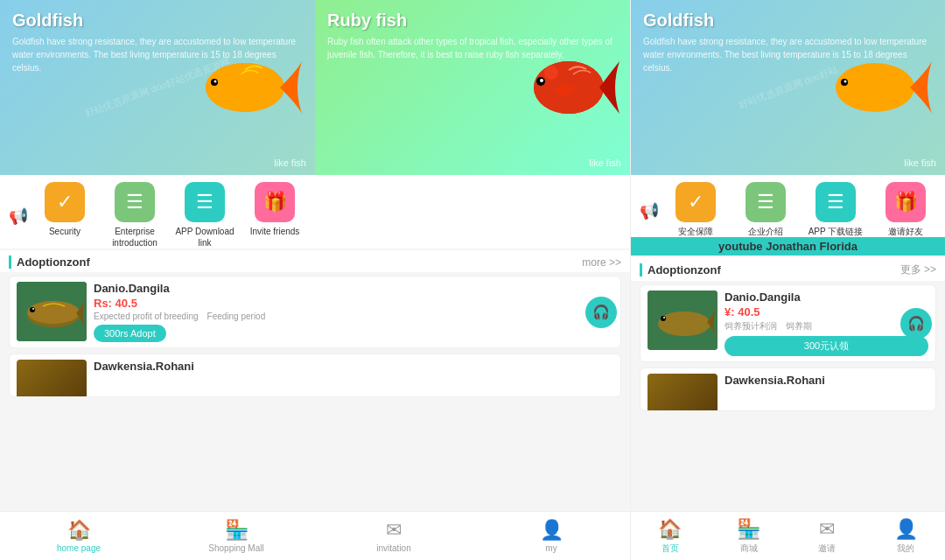  Describe the element at coordinates (919, 270) in the screenshot. I see `more-link-right: 更多 >>` at that location.